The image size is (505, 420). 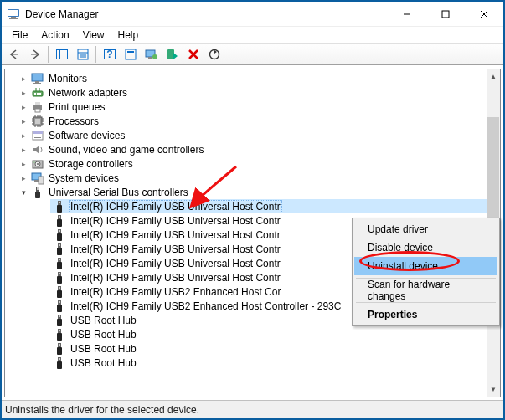 I want to click on ctx-properties: Properties, so click(x=425, y=315).